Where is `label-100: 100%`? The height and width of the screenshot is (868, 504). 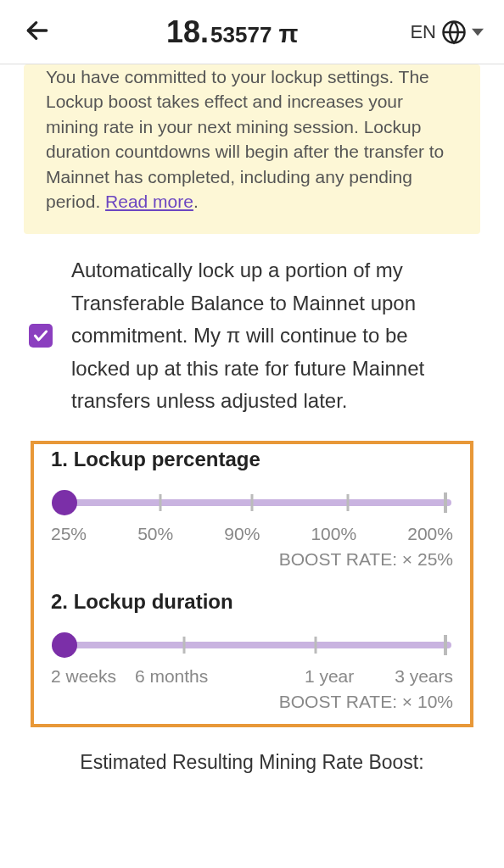
label-100: 100% is located at coordinates (333, 534).